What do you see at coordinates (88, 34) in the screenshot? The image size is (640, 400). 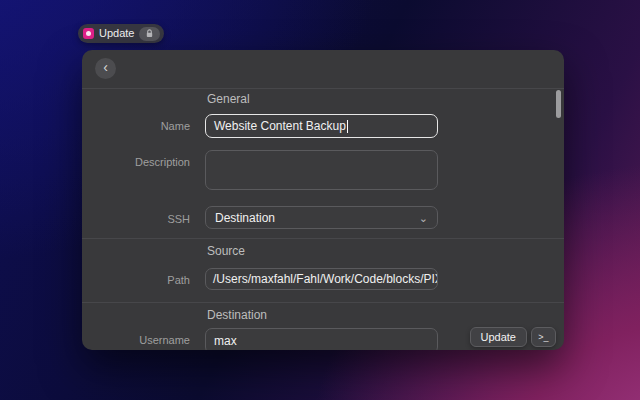 I see `app-icon` at bounding box center [88, 34].